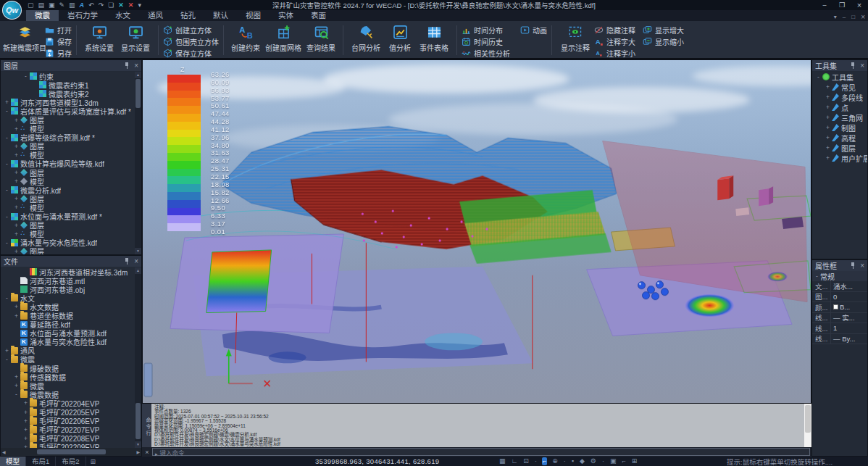 The image size is (868, 466). I want to click on app-logo: Qw, so click(12, 10).